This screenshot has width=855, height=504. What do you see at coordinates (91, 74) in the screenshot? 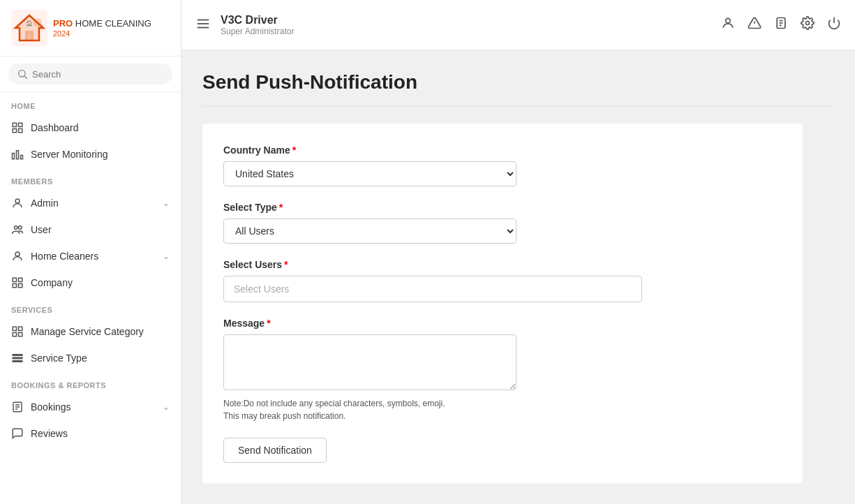
I see `search-box` at bounding box center [91, 74].